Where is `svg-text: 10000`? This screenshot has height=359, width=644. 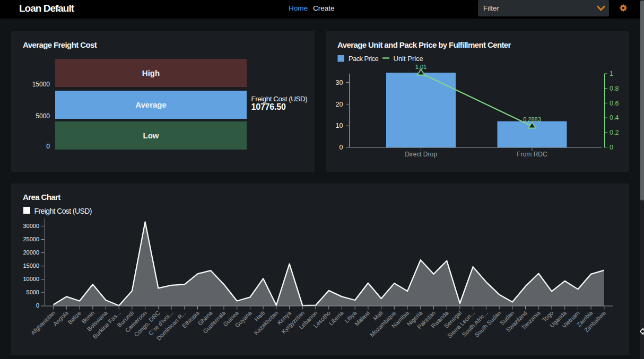 svg-text: 10000 is located at coordinates (31, 279).